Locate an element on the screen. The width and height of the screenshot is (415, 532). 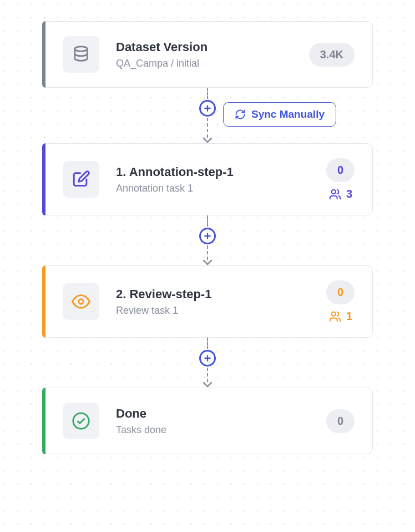
node-review: 2. Review-step-1 Review task 1 0 1 is located at coordinates (208, 302).